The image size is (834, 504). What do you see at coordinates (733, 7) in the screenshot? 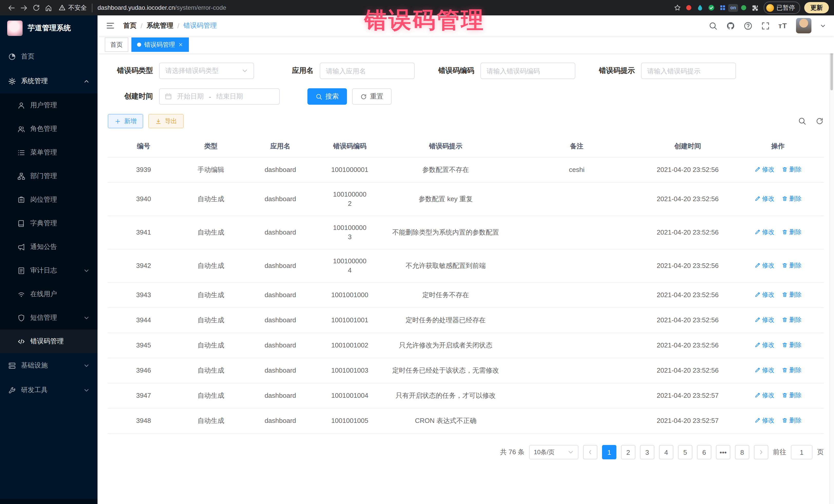
I see `extension-on-badge: on` at bounding box center [733, 7].